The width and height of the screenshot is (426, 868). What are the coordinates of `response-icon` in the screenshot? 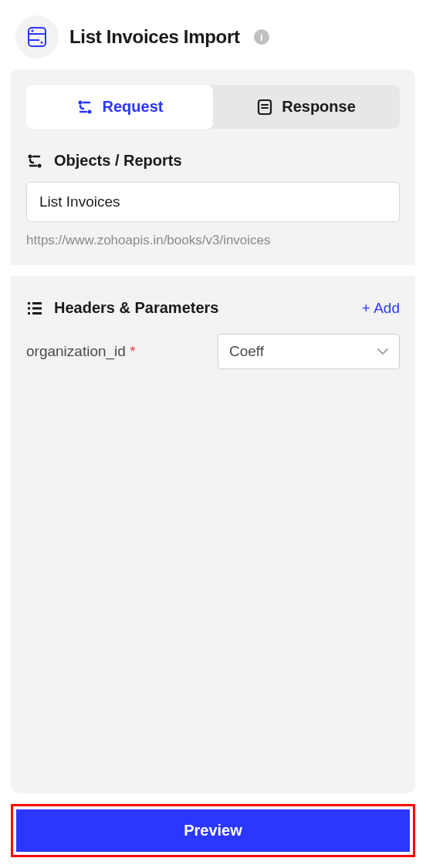 It's located at (265, 107).